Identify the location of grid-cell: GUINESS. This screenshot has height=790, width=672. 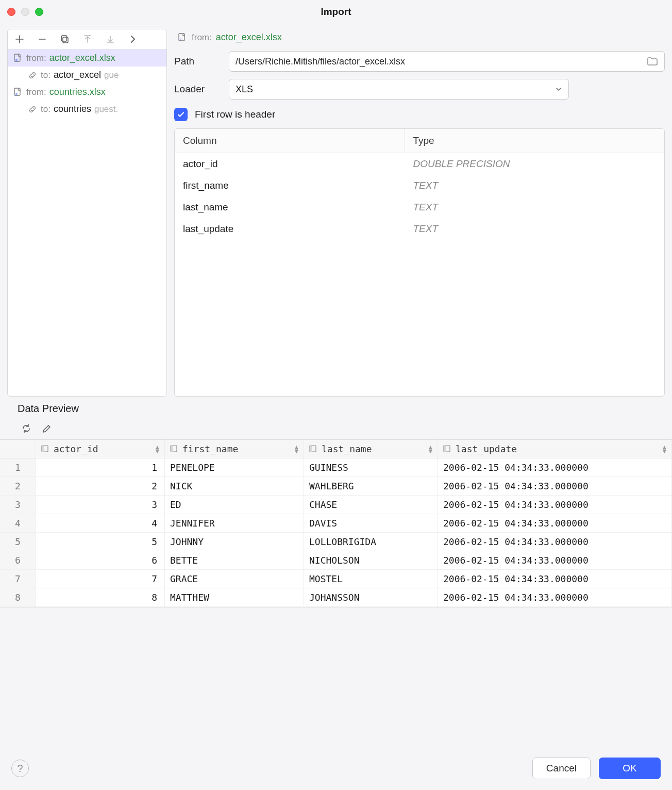
(371, 468).